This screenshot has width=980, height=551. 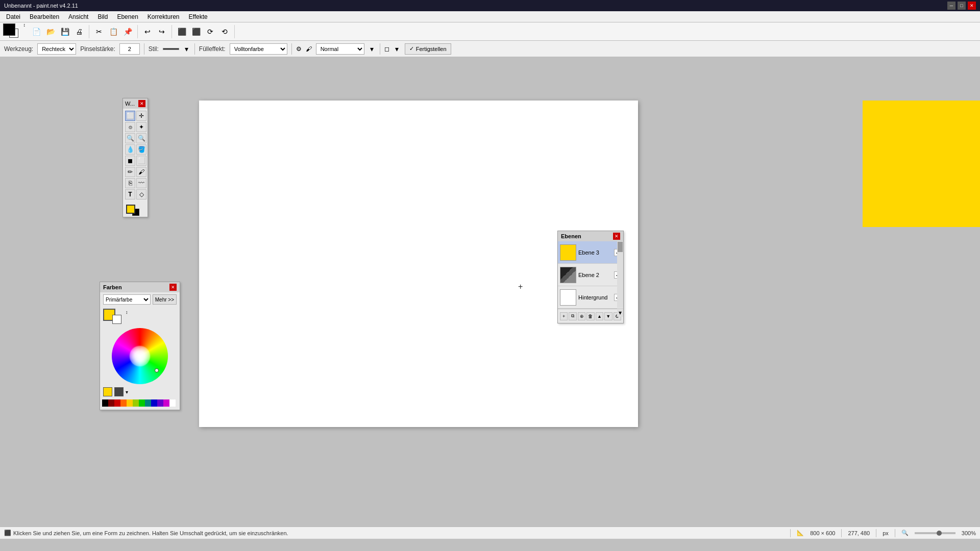 I want to click on color-panel-toolbar: Primärfarbe Sekundärfarbe Mehr >>, so click(x=140, y=299).